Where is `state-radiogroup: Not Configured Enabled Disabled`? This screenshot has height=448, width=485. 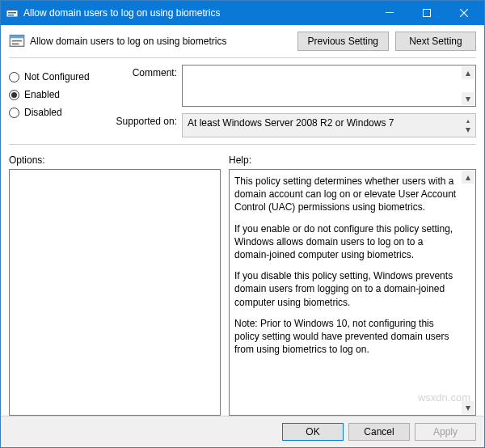
state-radiogroup: Not Configured Enabled Disabled is located at coordinates (57, 101).